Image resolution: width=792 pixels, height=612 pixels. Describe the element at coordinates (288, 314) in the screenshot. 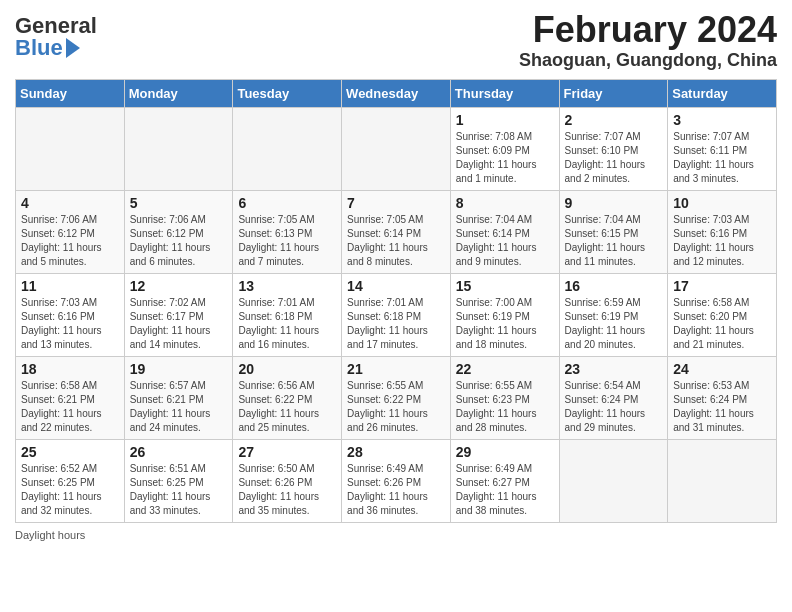

I see `calendar-cell: 13Sunrise: 7:01 AM Sunset: 6:18 PM Dayli…` at that location.